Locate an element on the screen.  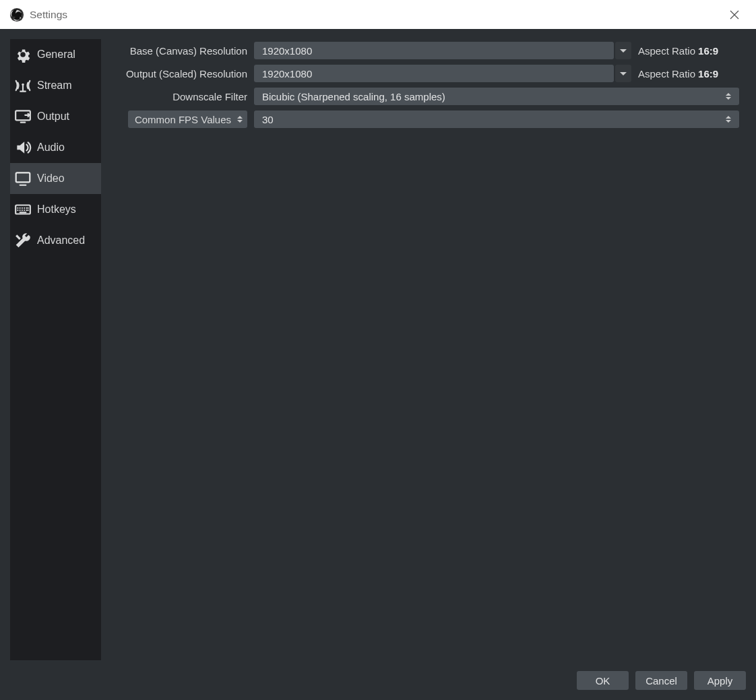
sidebar-item-label: General is located at coordinates (57, 55).